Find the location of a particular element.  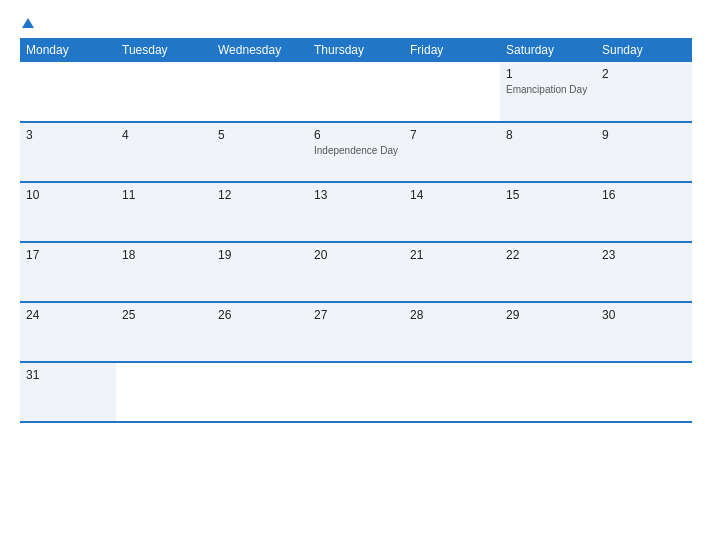

calendar-cell: 1Emancipation Day is located at coordinates (548, 92).